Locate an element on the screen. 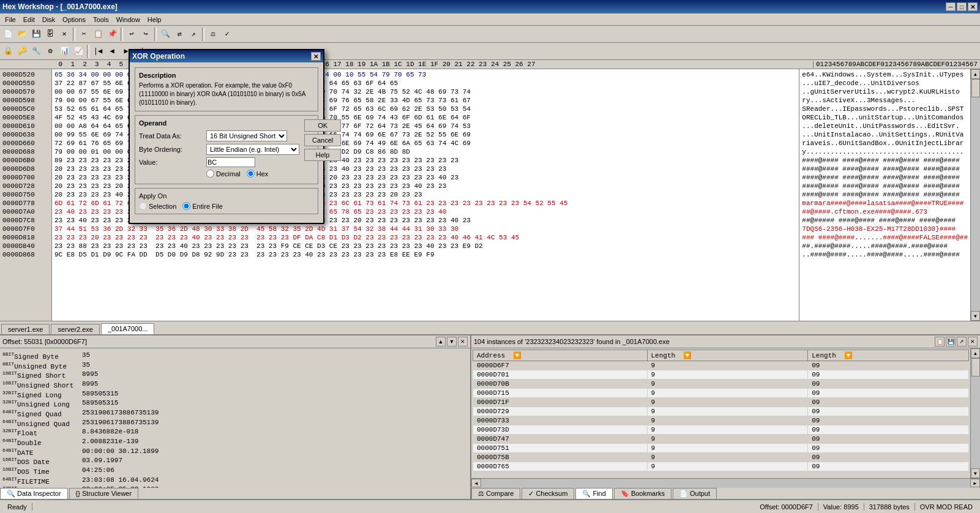 The image size is (980, 513). undo-button: ↩ is located at coordinates (132, 34).